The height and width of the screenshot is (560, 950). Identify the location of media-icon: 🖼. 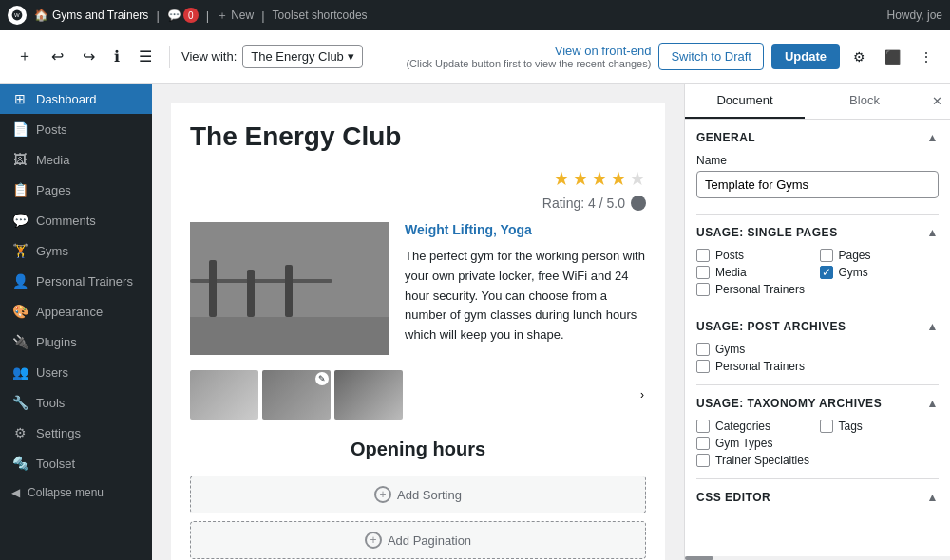
(20, 159).